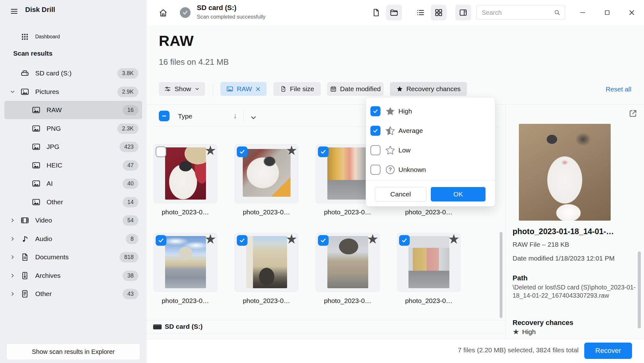 Image resolution: width=644 pixels, height=363 pixels. I want to click on preview-type-size: RAW File – 218 KB, so click(541, 245).